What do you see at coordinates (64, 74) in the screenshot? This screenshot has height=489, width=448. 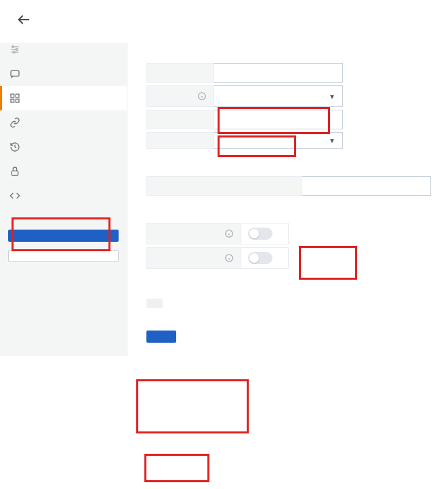 I see `sidebar-item-annotations` at bounding box center [64, 74].